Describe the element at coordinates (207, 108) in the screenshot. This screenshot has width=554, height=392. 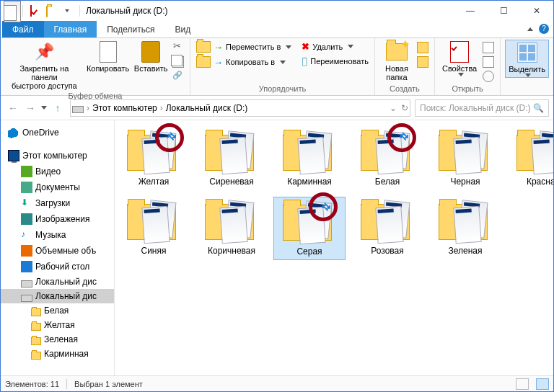
I see `breadcrumb-leaf: Локальный диск (D:)` at that location.